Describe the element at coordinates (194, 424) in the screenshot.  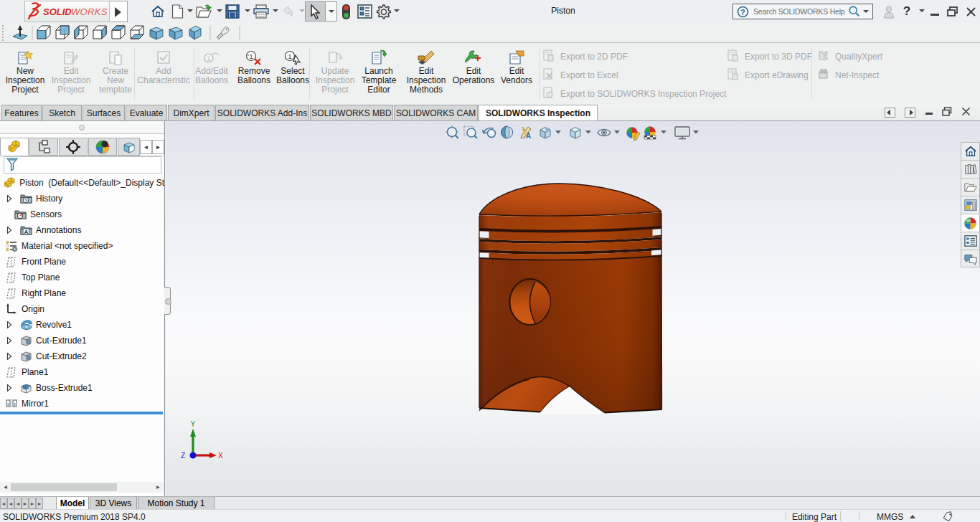
I see `svg-text: Y` at that location.